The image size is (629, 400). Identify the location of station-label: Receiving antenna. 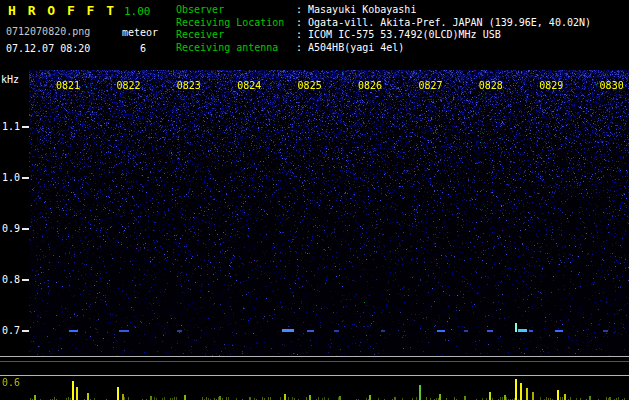
(236, 48).